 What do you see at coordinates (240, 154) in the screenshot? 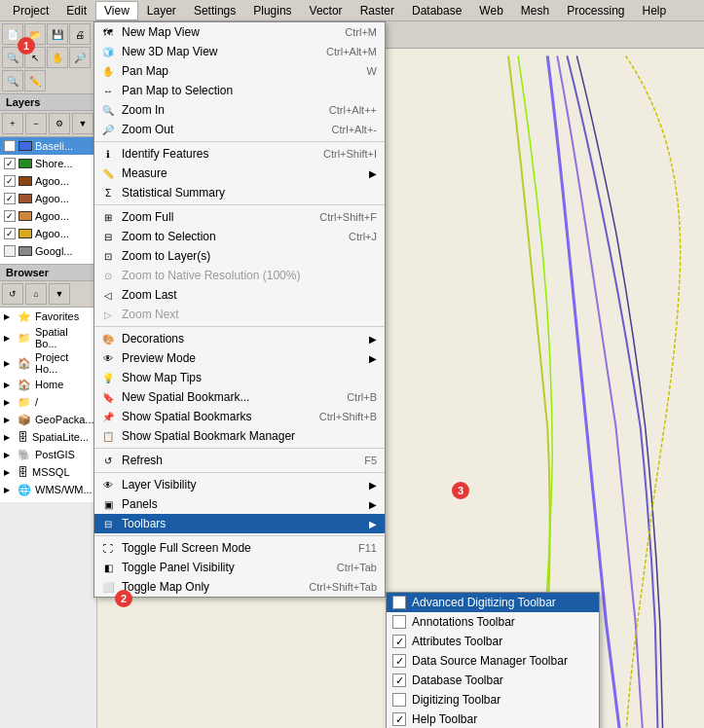
I see `menu-identify: ℹ Identify Features Ctrl+Shift+I` at bounding box center [240, 154].